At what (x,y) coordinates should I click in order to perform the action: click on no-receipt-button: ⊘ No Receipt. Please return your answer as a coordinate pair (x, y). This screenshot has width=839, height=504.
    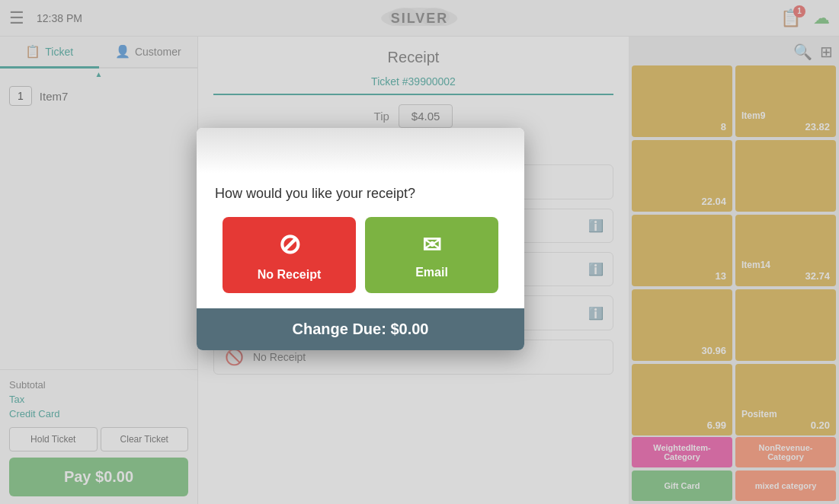
    Looking at the image, I should click on (290, 255).